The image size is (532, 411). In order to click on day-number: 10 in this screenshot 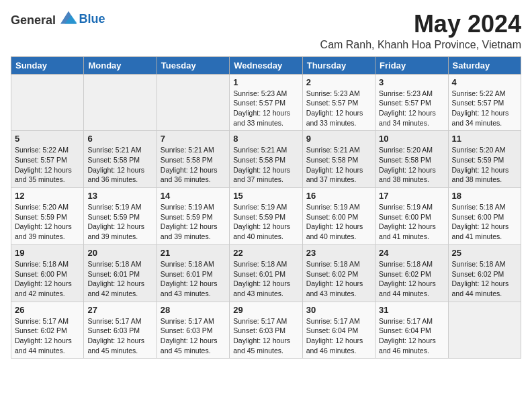, I will do `click(411, 138)`.